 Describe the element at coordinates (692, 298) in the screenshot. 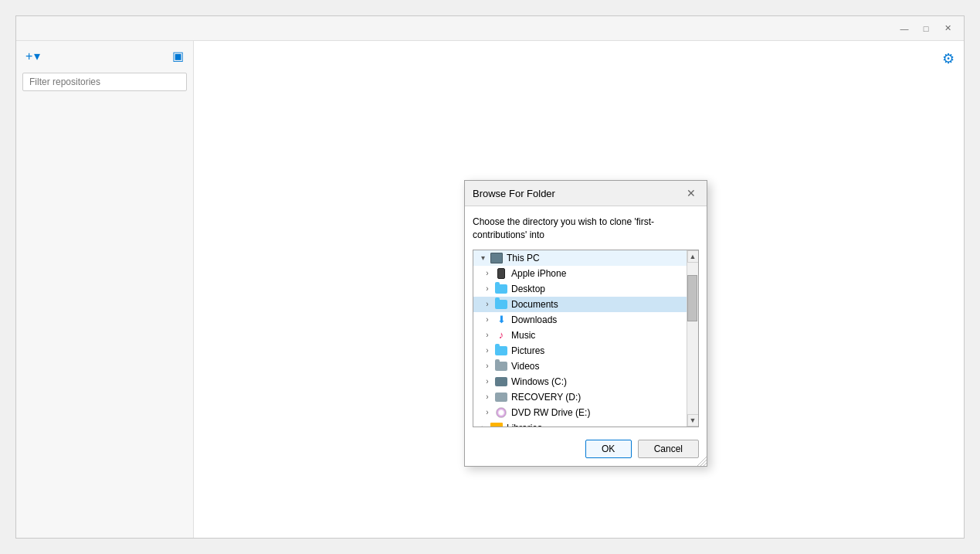

I see `scrollbar-thumb` at that location.